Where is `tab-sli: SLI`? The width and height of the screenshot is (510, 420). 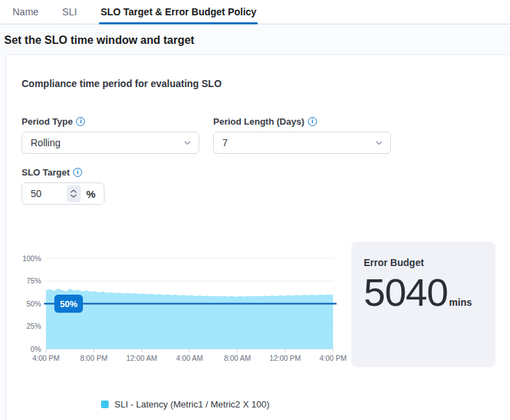
tab-sli: SLI is located at coordinates (70, 12).